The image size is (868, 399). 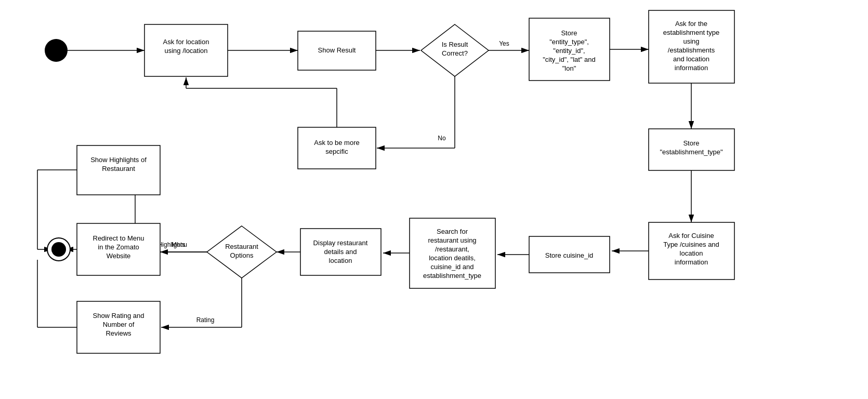 I want to click on display-r-t1: Display restaurant, so click(x=341, y=243).